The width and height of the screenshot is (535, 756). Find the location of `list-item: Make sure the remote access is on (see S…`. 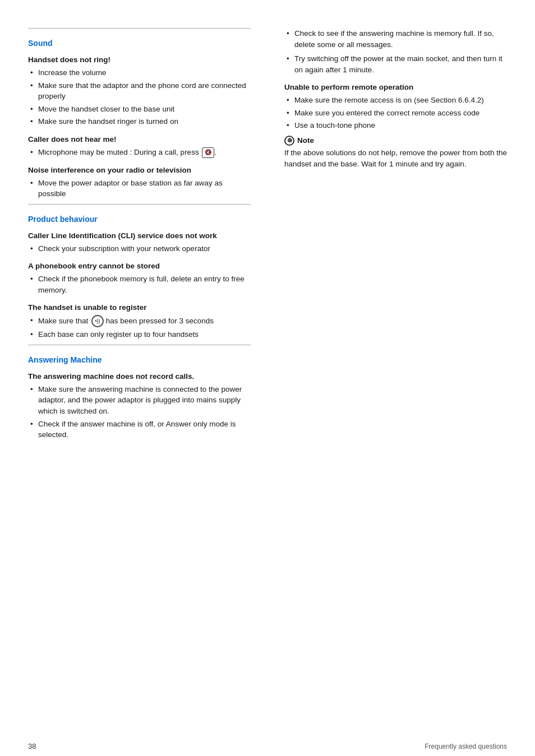

list-item: Make sure the remote access is on (see S… is located at coordinates (396, 100).